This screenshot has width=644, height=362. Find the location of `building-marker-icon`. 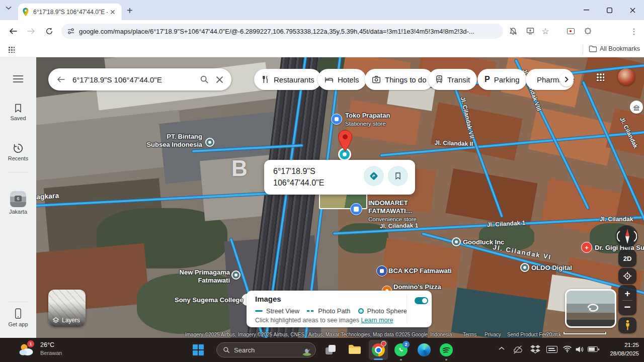

building-marker-icon is located at coordinates (636, 107).